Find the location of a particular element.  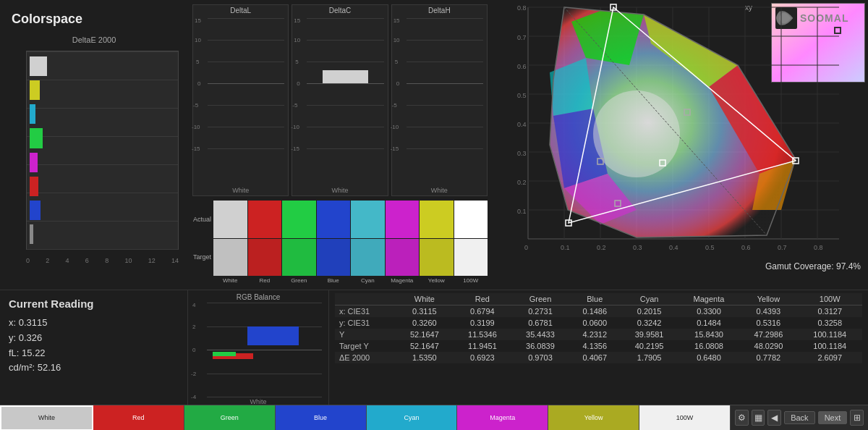

settings-icon-btn: ⚙ is located at coordinates (742, 418).